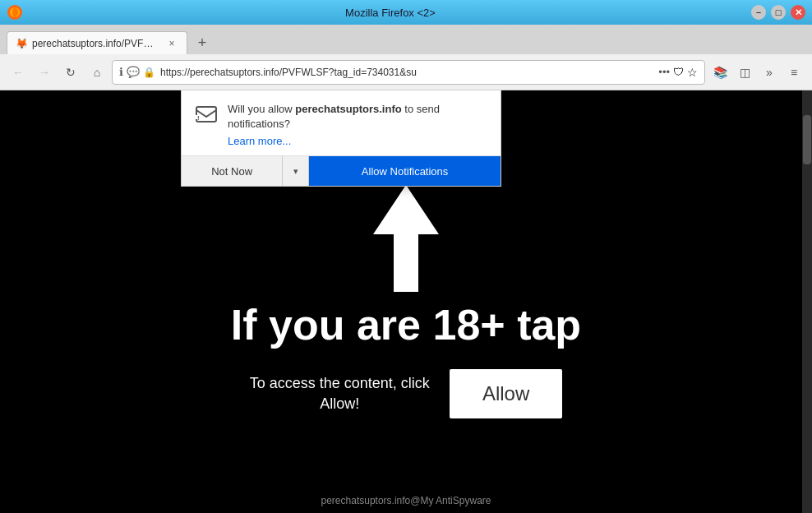 The width and height of the screenshot is (812, 513). I want to click on scrollbar-thumb, so click(807, 140).